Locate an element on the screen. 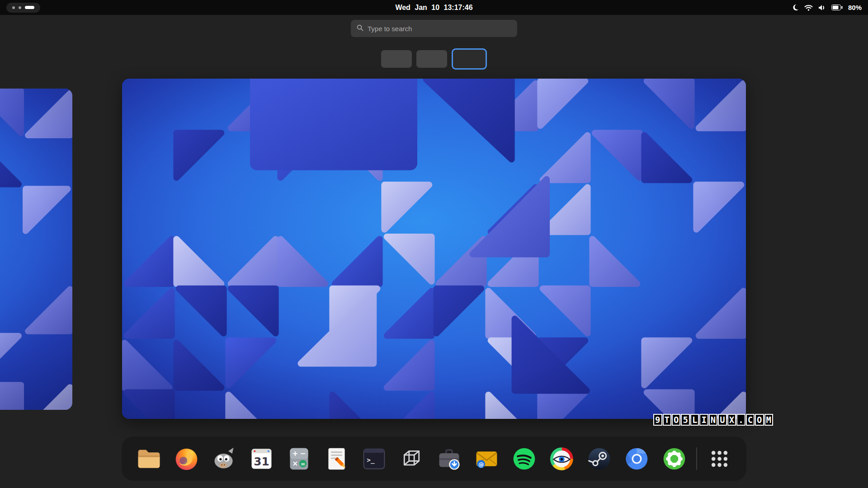 This screenshot has width=868, height=488. xnview-icon is located at coordinates (561, 459).